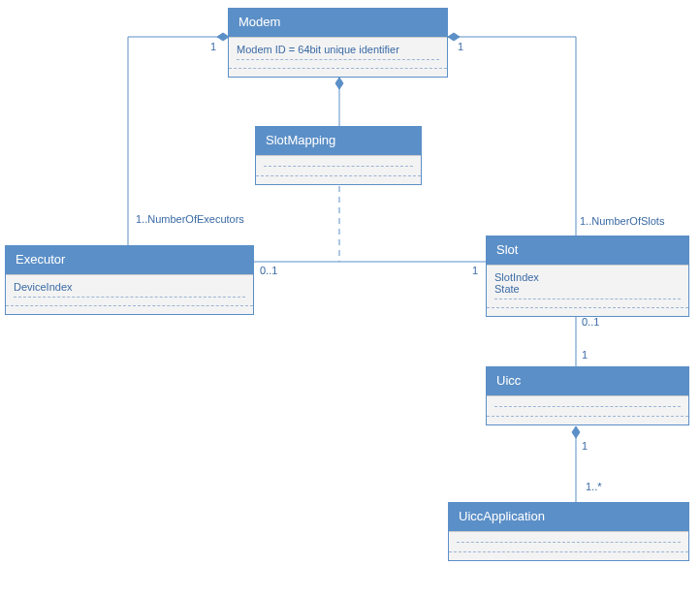 The width and height of the screenshot is (700, 597). What do you see at coordinates (588, 250) in the screenshot?
I see `class-slot-title: Slot` at bounding box center [588, 250].